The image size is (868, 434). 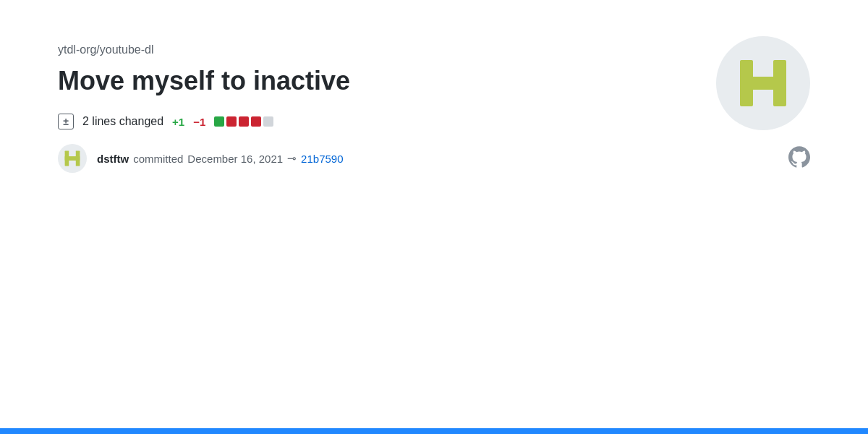 What do you see at coordinates (178, 122) in the screenshot?
I see `additions-count: +1` at bounding box center [178, 122].